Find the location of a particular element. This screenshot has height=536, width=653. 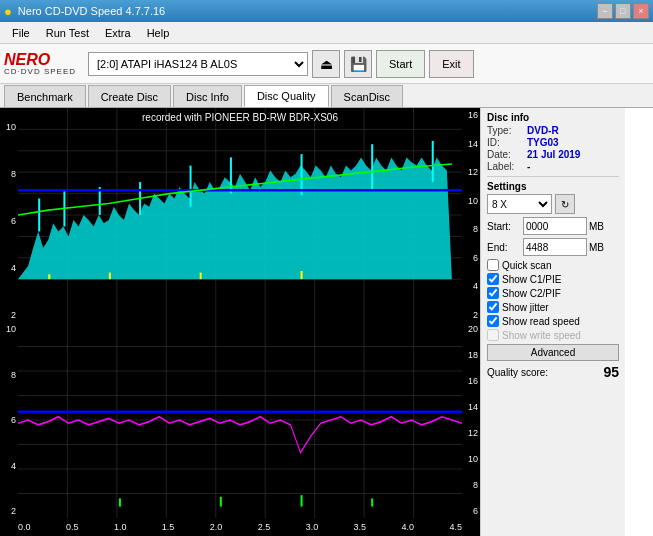

tab-scan-disc: ScanDisc is located at coordinates (367, 96).